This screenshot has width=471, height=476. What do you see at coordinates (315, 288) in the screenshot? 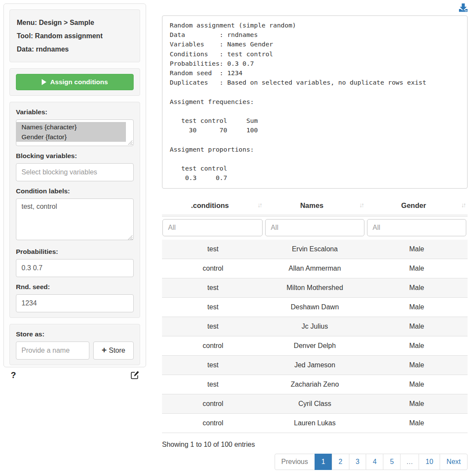
I see `table-row: test Milton Mothershed Male` at bounding box center [315, 288].